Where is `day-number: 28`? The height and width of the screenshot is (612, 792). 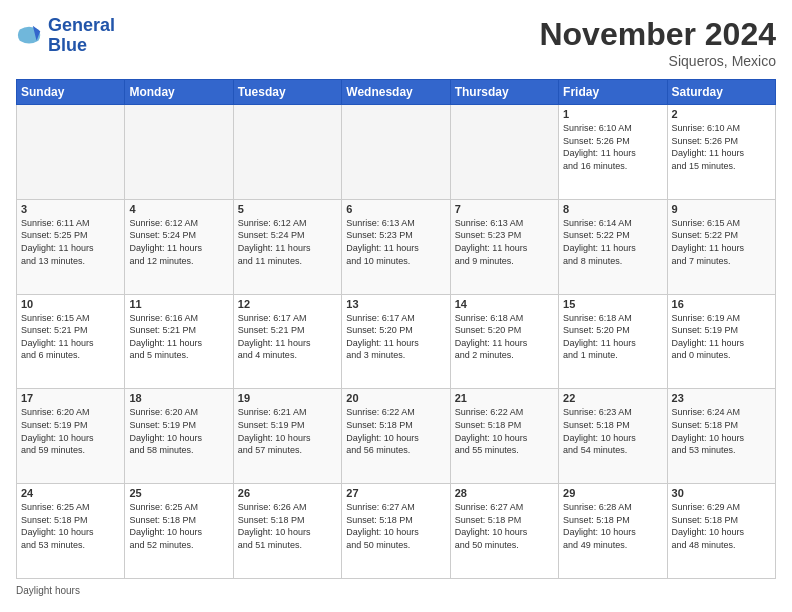 day-number: 28 is located at coordinates (504, 493).